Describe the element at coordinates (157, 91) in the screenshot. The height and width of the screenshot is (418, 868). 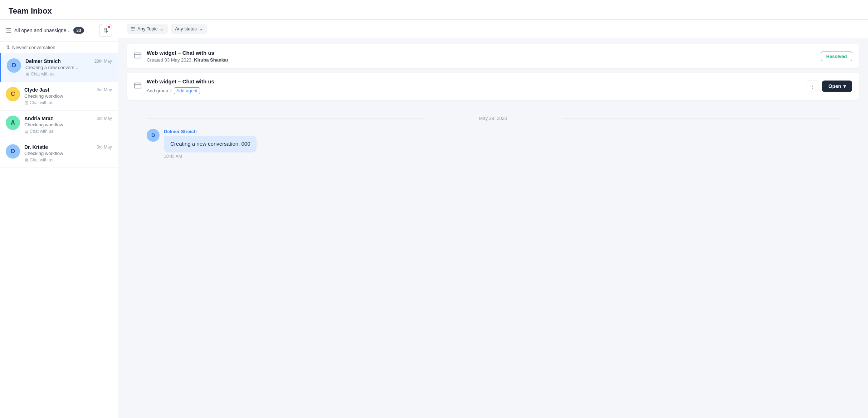
I see `add-group-link: Add group` at that location.